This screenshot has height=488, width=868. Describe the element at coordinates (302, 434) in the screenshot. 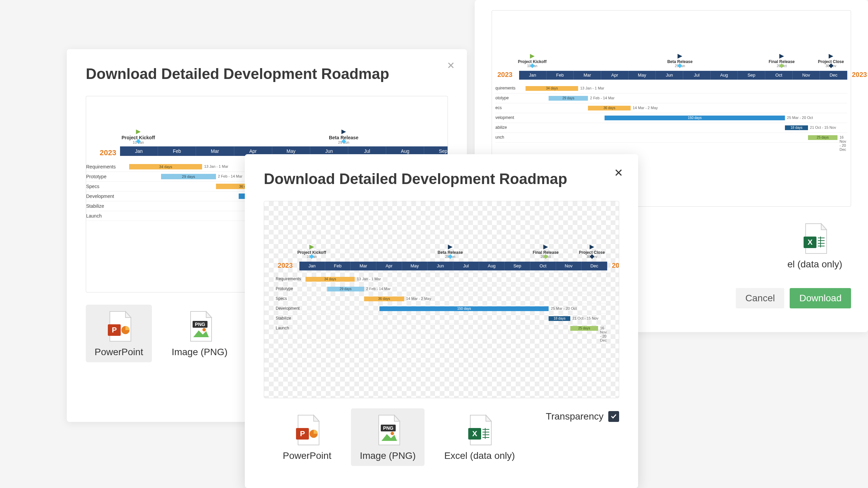

I see `svg-text: P` at that location.